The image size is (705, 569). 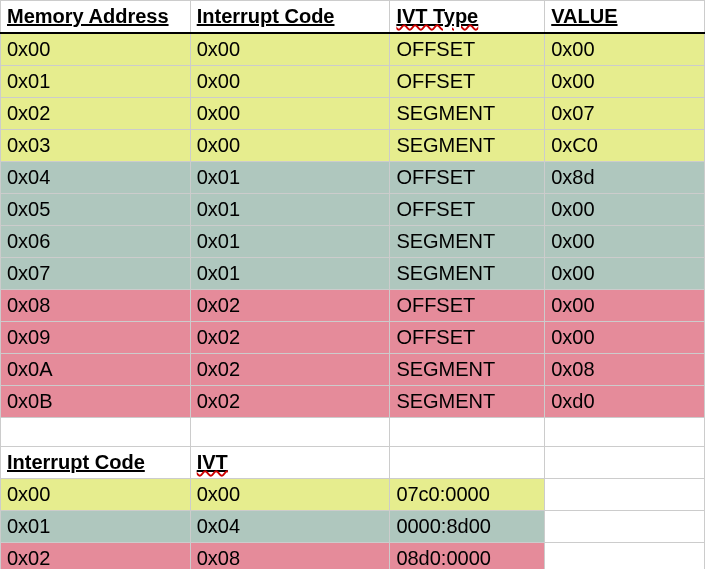 I want to click on header-interrupt-code: Interrupt Code, so click(x=290, y=18).